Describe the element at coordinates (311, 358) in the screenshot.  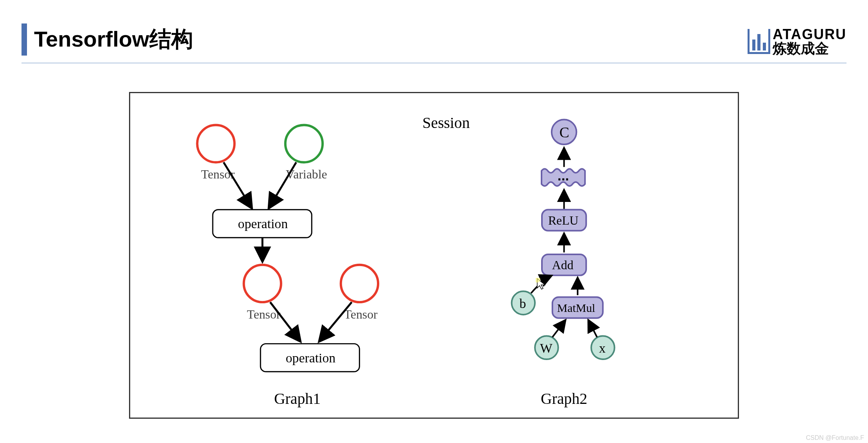
I see `operation-label-2: operation` at that location.